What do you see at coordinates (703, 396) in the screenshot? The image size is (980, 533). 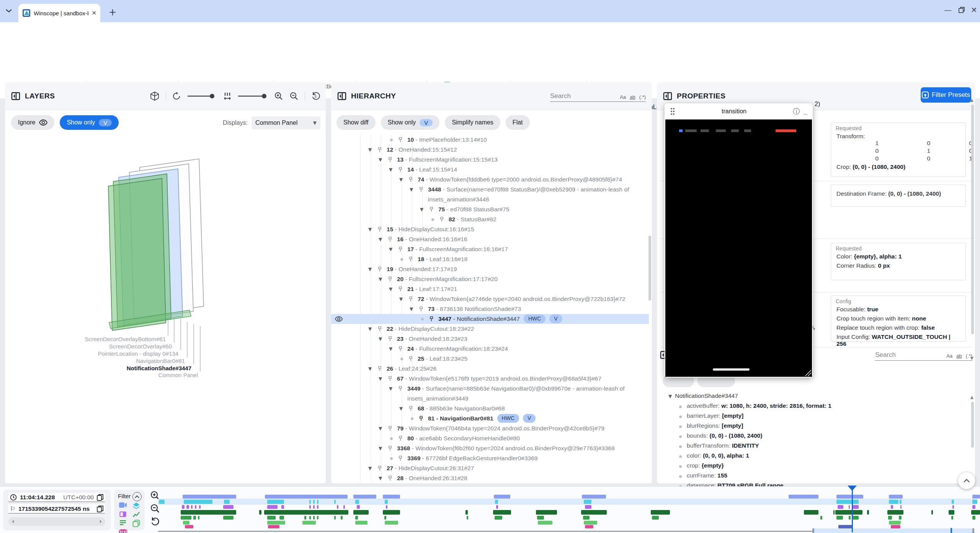 I see `properties-tree-root: ▼NotificationShade#3447` at bounding box center [703, 396].